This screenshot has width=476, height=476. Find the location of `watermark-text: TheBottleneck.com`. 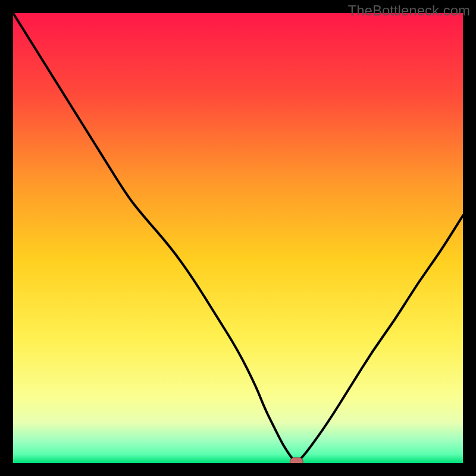

watermark-text: TheBottleneck.com is located at coordinates (409, 11).